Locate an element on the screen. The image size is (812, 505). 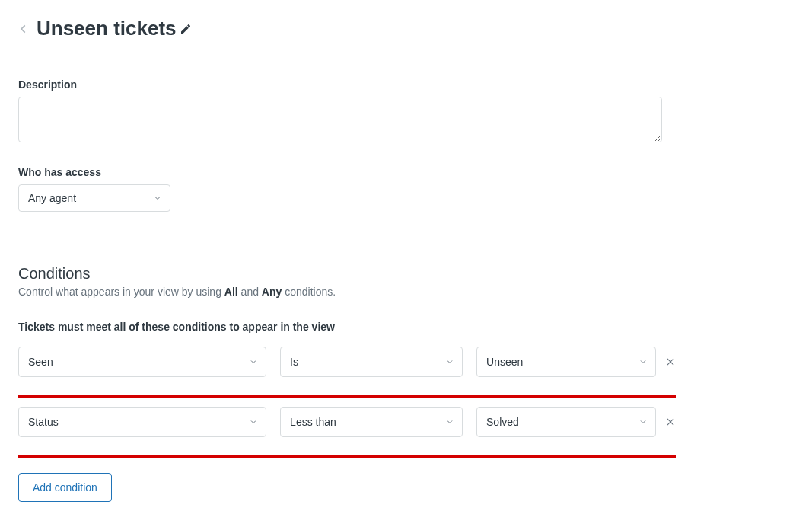
add-condition-button: Add condition is located at coordinates (65, 487).